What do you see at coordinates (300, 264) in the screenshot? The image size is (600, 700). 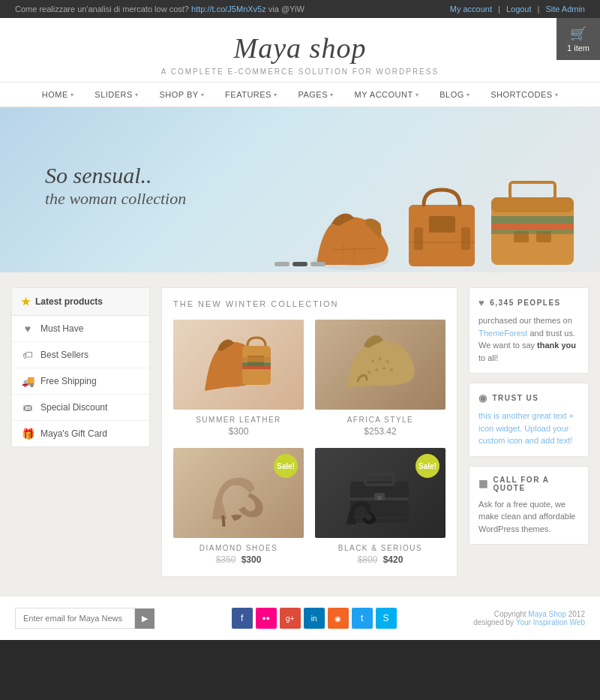 I see `slider-dot-active` at bounding box center [300, 264].